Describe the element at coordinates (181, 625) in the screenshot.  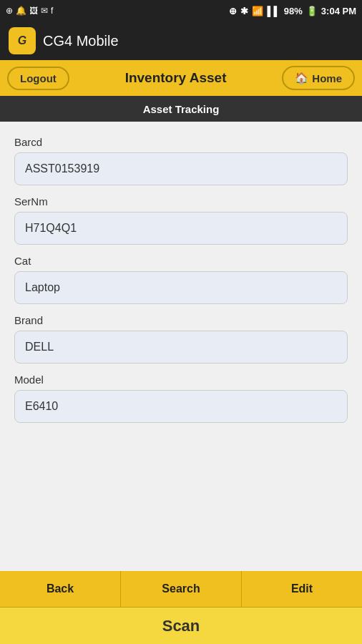
I see `scan-button: Scan` at that location.